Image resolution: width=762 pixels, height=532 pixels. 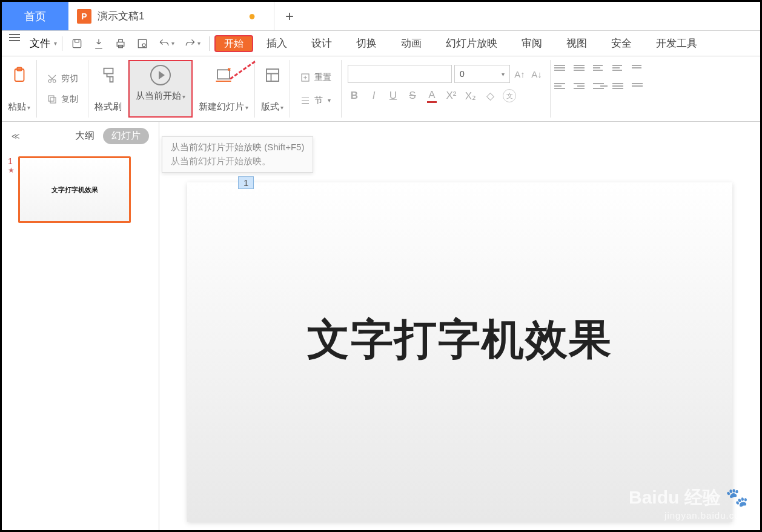 What do you see at coordinates (126, 136) in the screenshot?
I see `slides-tab: 幻灯片` at bounding box center [126, 136].